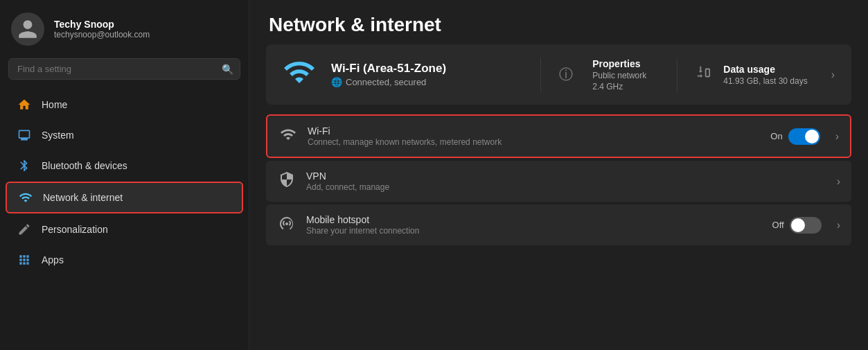  What do you see at coordinates (125, 28) in the screenshot?
I see `user-profile: Techy Snoop techysnoop@outlook.com` at bounding box center [125, 28].